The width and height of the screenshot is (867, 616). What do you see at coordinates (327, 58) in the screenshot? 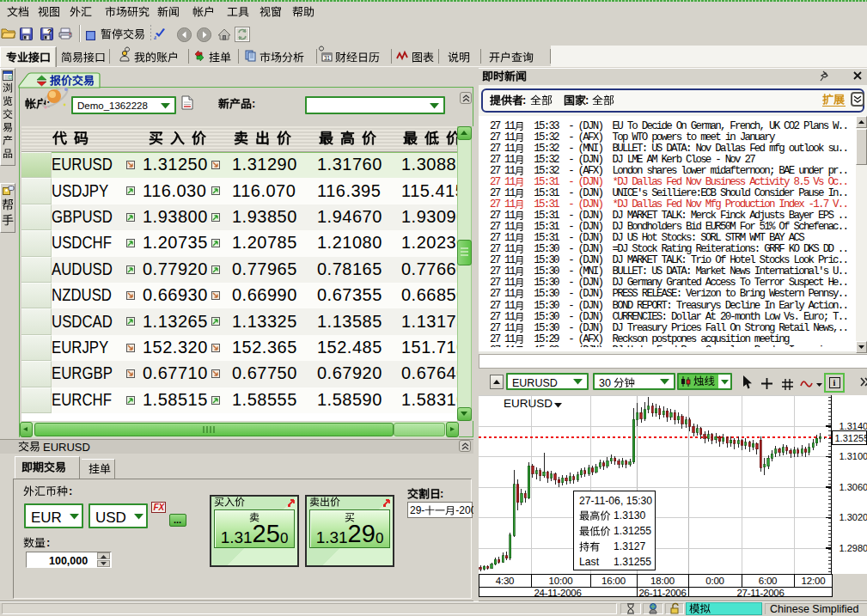
I see `svg-text: 31` at bounding box center [327, 58].